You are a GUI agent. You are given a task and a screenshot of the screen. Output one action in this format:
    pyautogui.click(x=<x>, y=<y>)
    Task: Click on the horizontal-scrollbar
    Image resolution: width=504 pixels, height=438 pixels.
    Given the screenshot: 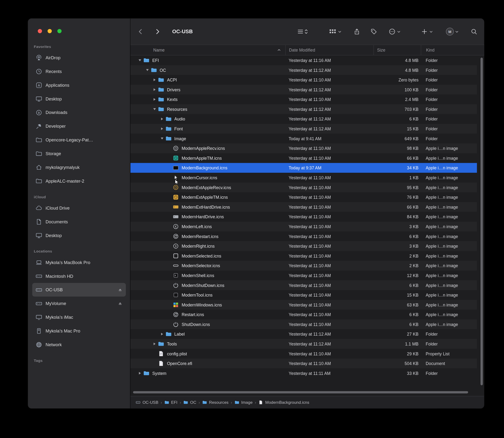 What is the action you would take?
    pyautogui.click(x=301, y=392)
    